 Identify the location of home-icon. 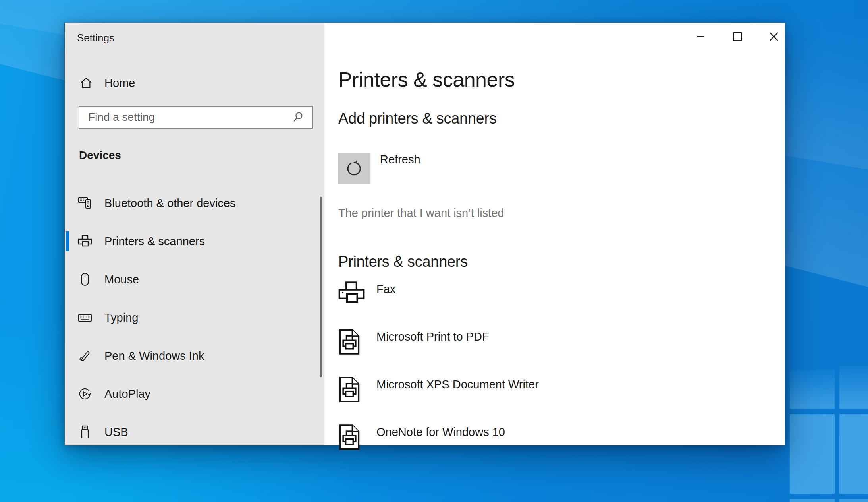
(86, 83).